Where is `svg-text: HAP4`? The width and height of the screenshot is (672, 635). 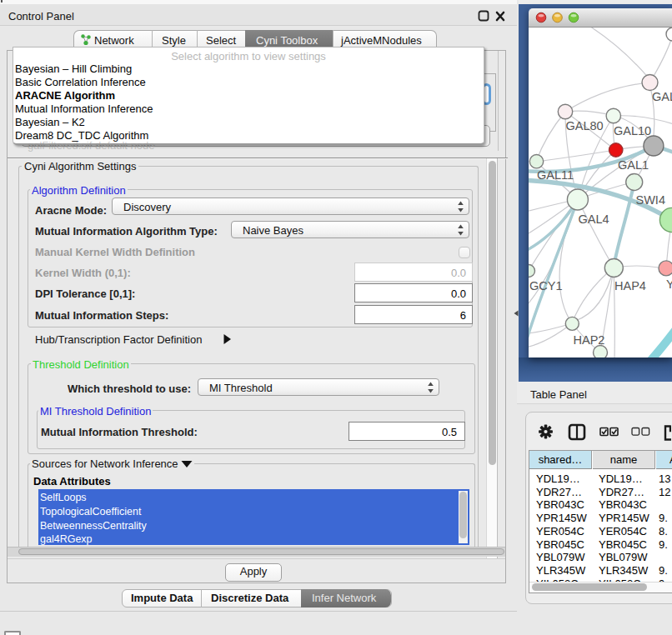 svg-text: HAP4 is located at coordinates (630, 286).